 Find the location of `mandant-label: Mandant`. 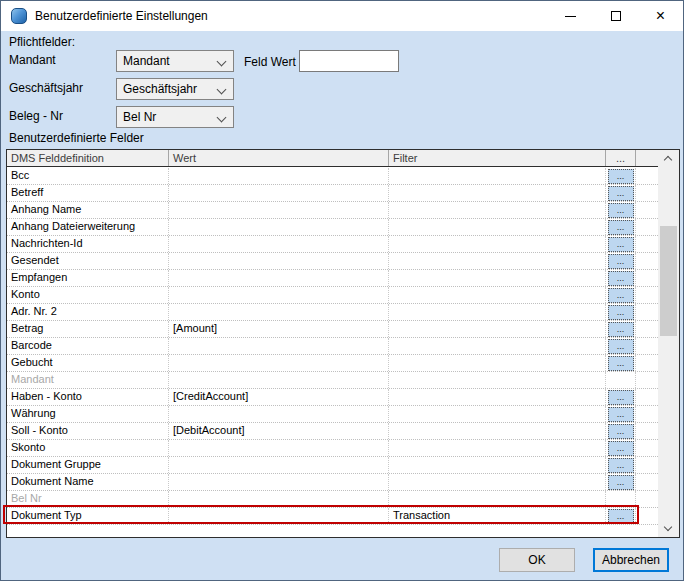

mandant-label: Mandant is located at coordinates (32, 60).